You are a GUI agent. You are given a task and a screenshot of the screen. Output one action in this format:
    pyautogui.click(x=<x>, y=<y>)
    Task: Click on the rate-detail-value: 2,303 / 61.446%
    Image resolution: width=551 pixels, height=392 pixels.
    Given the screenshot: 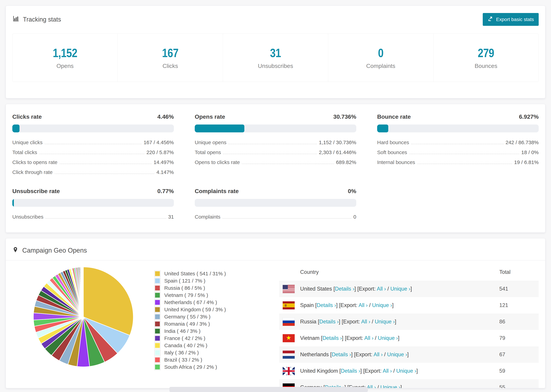 What is the action you would take?
    pyautogui.click(x=338, y=152)
    